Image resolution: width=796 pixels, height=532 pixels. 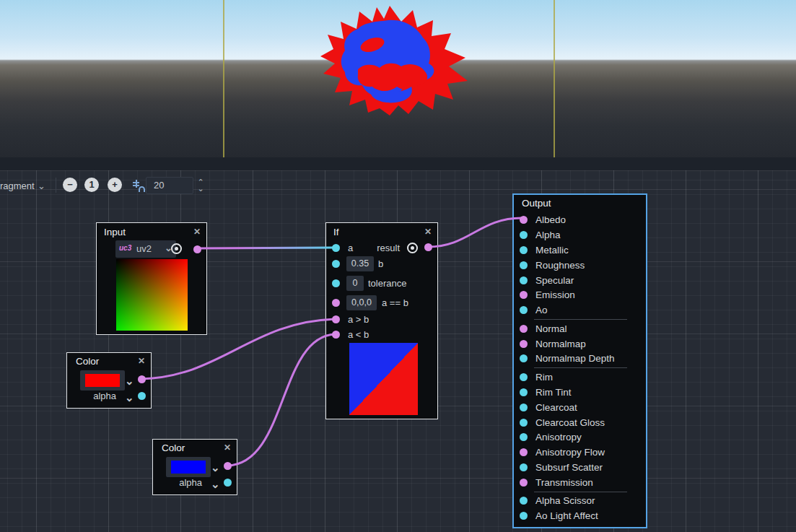 What do you see at coordinates (360, 264) in the screenshot?
I see `value-field-b: 0.35` at bounding box center [360, 264].